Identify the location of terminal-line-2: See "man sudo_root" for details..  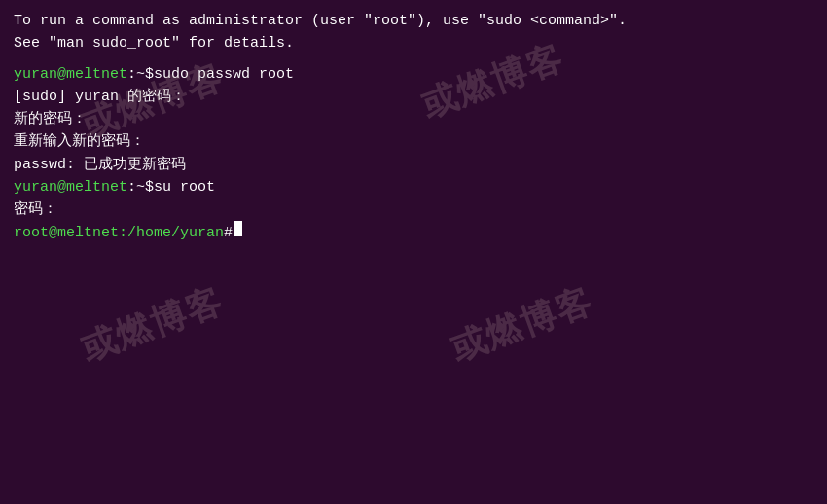
(414, 43).